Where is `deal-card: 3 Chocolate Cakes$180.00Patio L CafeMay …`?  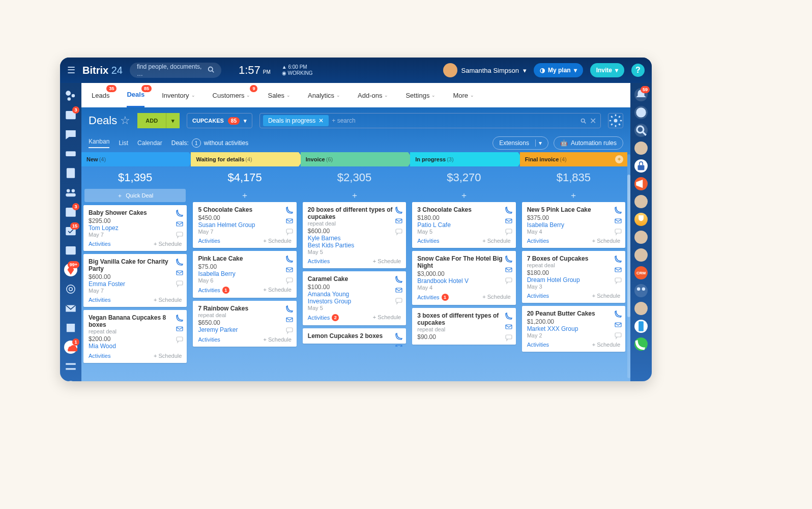
deal-card: 3 Chocolate Cakes$180.00Patio L CafeMay … is located at coordinates (464, 225).